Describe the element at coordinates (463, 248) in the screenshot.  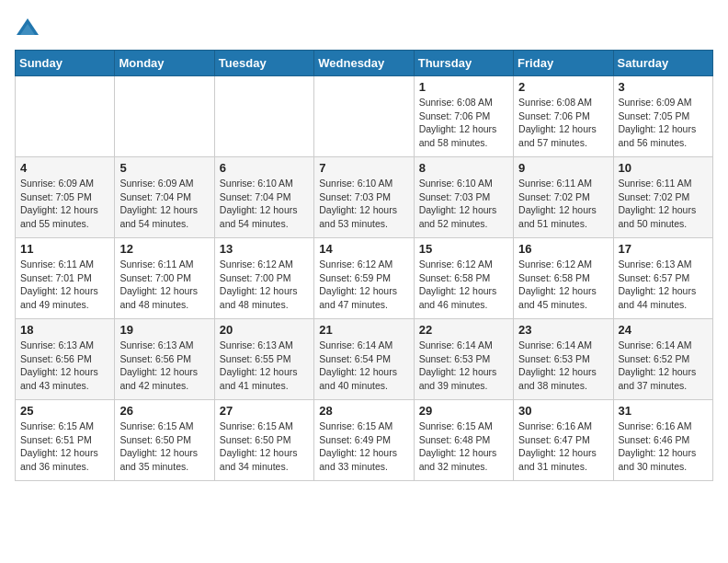
I see `day-number: 15` at that location.